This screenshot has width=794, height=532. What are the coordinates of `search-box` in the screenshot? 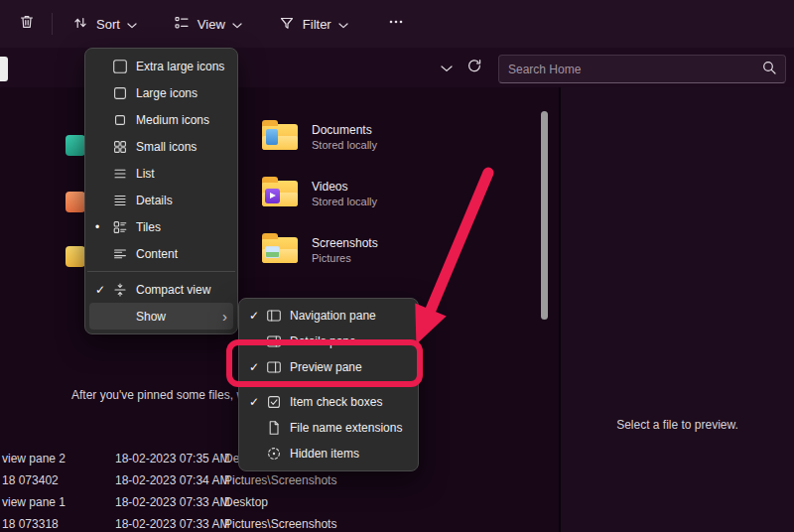 It's located at (642, 69).